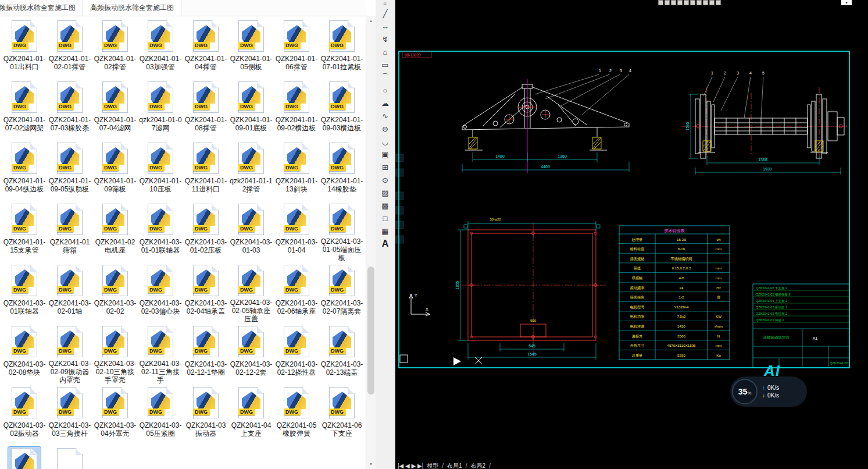 Image resolution: width=868 pixels, height=469 pixels. What do you see at coordinates (385, 154) in the screenshot?
I see `tool-insert-block: ▣` at bounding box center [385, 154].